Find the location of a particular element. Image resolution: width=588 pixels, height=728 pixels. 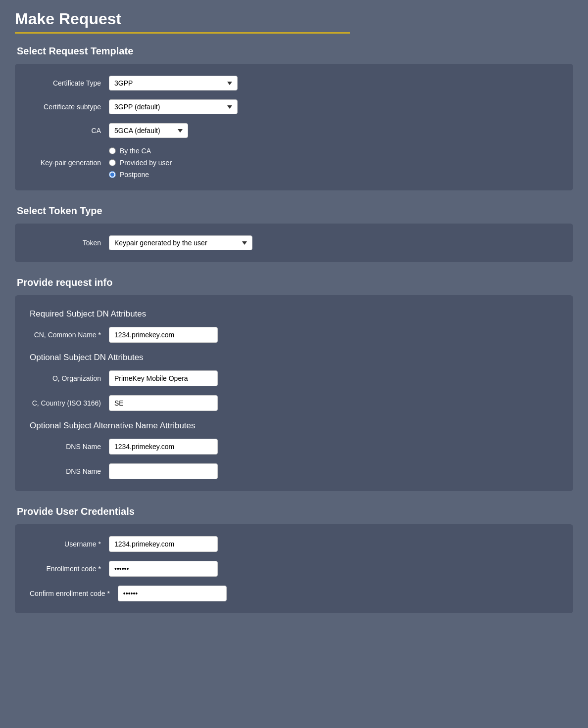

optional-dn-block: Optional Subject DN Attributes O, Organi… is located at coordinates (294, 382).